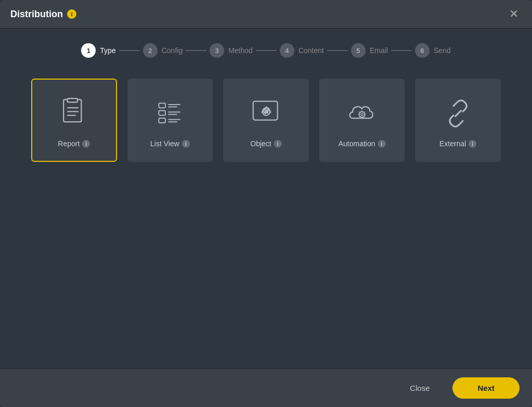 The height and width of the screenshot is (407, 532). Describe the element at coordinates (172, 50) in the screenshot. I see `step-2-label: Config` at that location.